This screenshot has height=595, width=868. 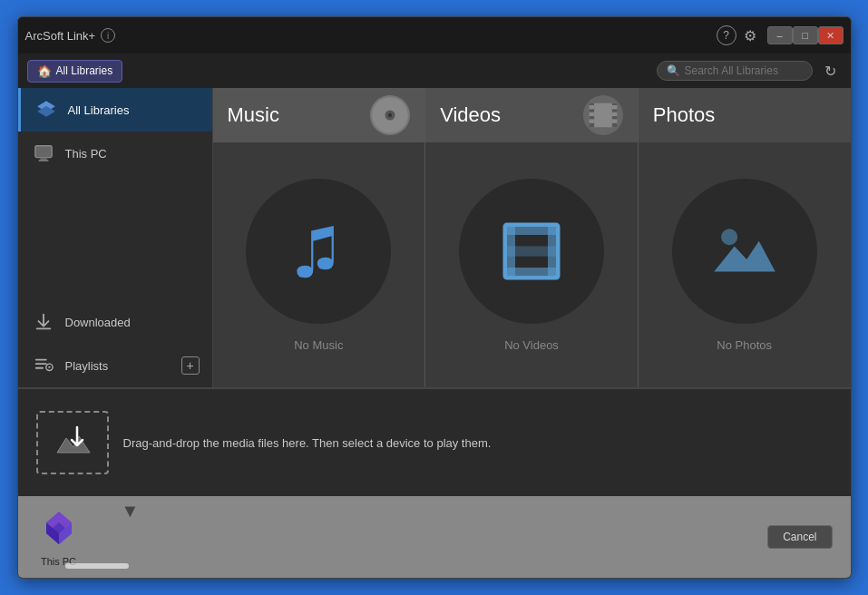 I want to click on playlists-label: Playlists, so click(x=87, y=366).